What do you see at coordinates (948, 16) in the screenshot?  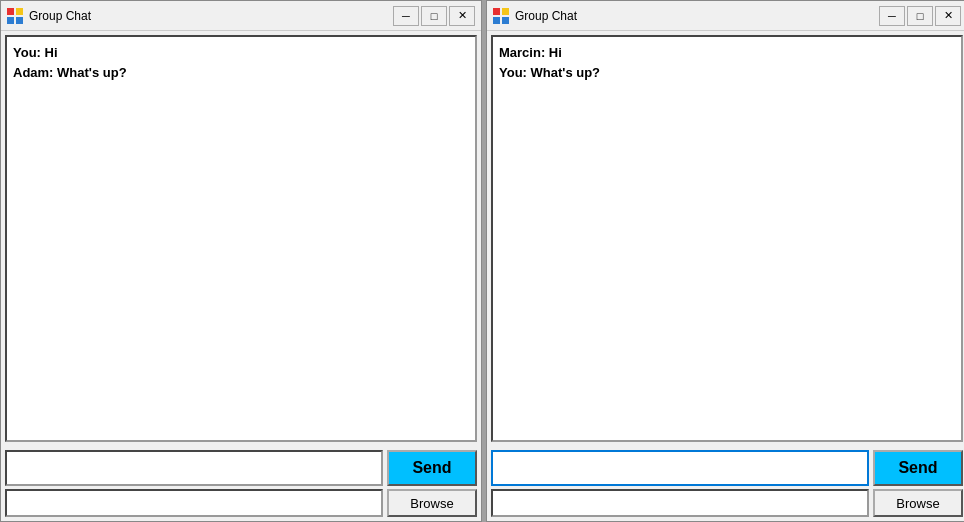 I see `close-button-2: ✕` at bounding box center [948, 16].